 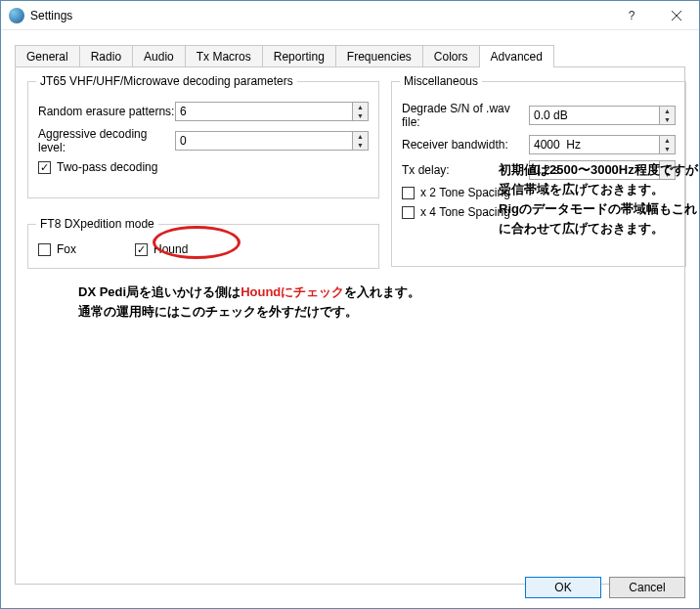 I want to click on aggressive-label: Aggressive decoding level:, so click(x=107, y=141).